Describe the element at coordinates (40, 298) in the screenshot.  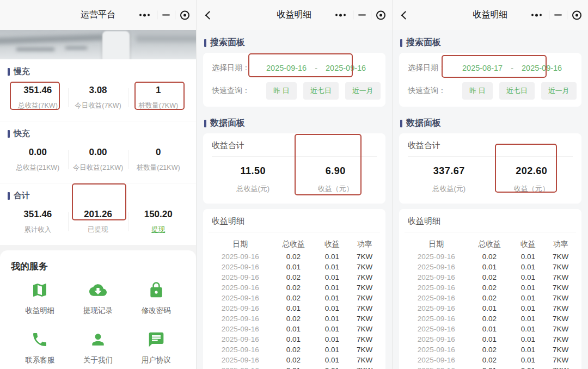
I see `service-item-income-detail: 收益明细` at that location.